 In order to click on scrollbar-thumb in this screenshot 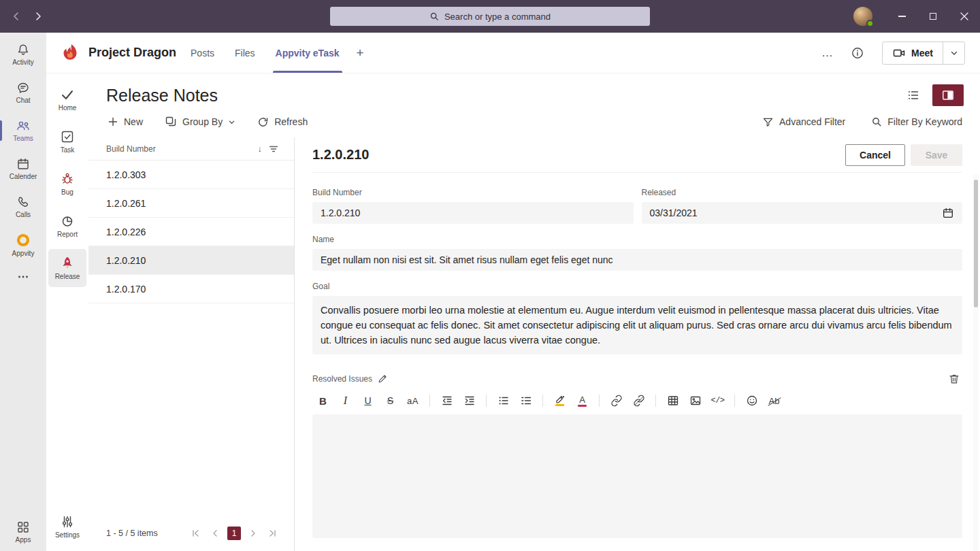, I will do `click(976, 244)`.